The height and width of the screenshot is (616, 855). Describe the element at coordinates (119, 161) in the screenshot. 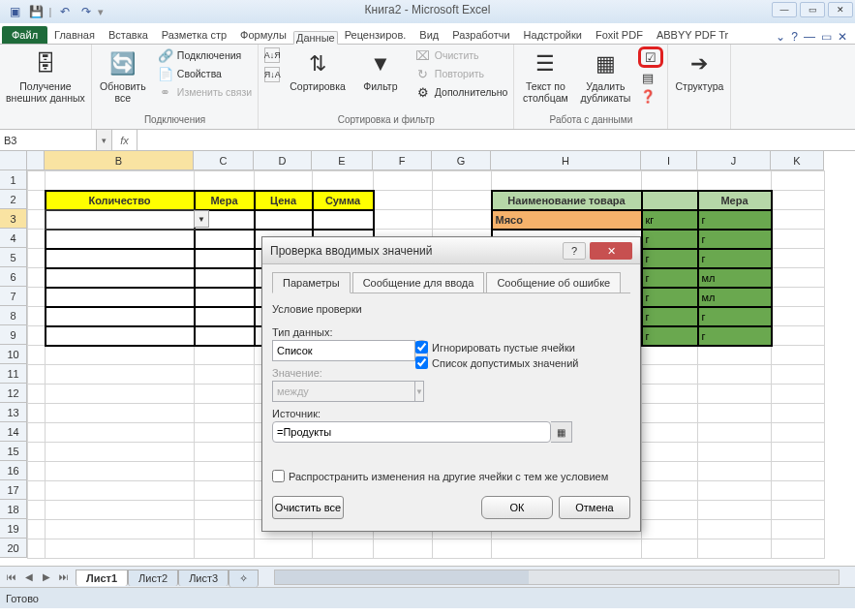

I see `col-header: B` at that location.